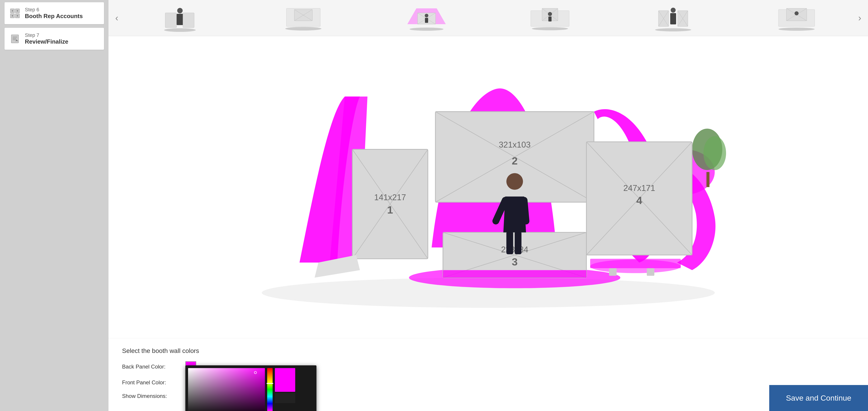 The width and height of the screenshot is (868, 411). What do you see at coordinates (515, 250) in the screenshot?
I see `svg-text: 238x84` at bounding box center [515, 250].